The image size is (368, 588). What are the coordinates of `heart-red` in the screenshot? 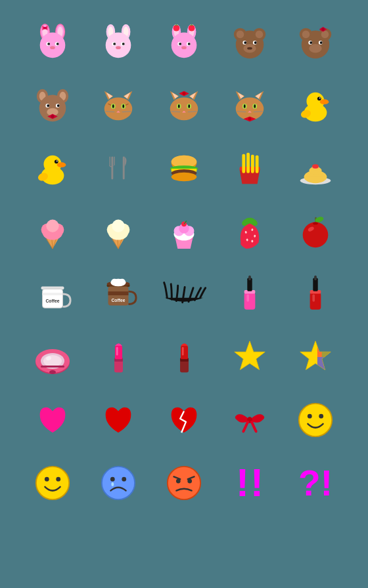 It's located at (118, 420).